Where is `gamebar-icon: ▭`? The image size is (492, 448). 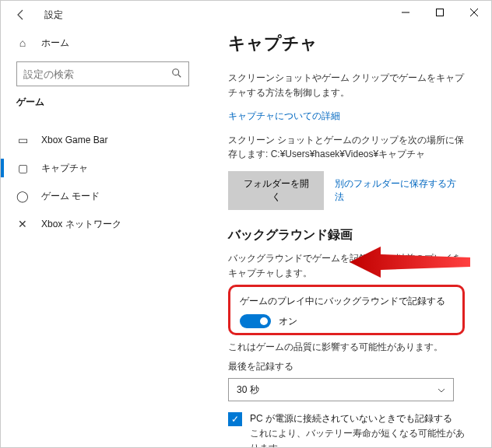 gamebar-icon: ▭ is located at coordinates (23, 140).